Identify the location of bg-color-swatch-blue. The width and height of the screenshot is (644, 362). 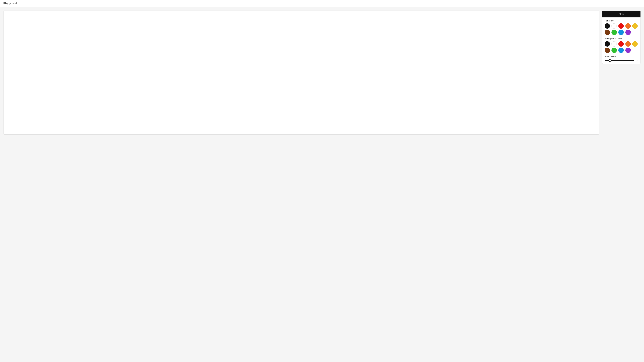
(621, 50).